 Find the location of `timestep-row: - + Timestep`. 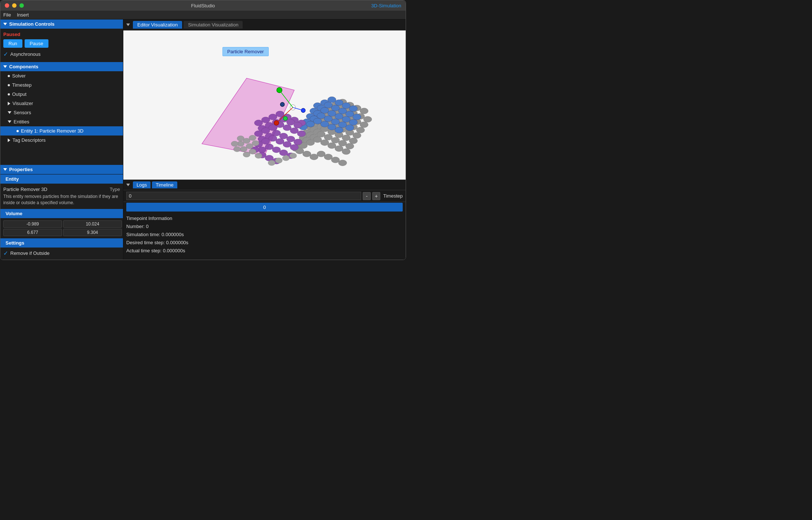

timestep-row: - + Timestep is located at coordinates (264, 196).